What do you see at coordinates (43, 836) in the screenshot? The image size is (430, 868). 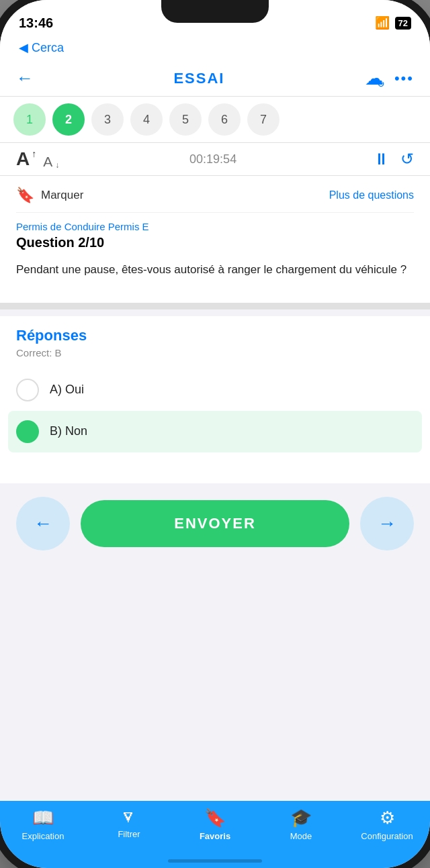 I see `explication-label: Explication` at bounding box center [43, 836].